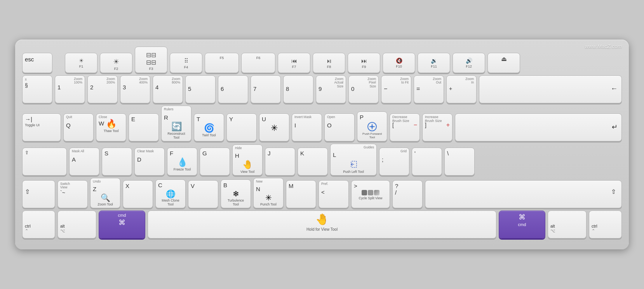  Describe the element at coordinates (73, 194) in the screenshot. I see `key-backtick2: SwitchView `~` at that location.